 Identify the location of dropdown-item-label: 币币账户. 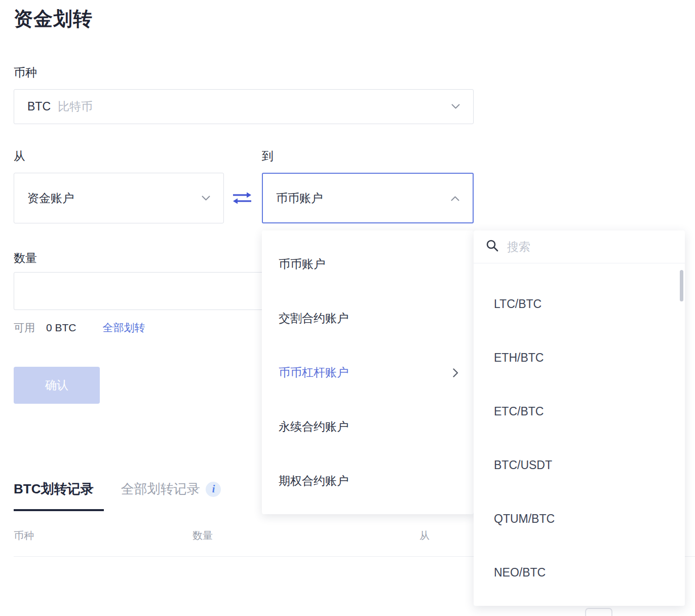
(302, 264).